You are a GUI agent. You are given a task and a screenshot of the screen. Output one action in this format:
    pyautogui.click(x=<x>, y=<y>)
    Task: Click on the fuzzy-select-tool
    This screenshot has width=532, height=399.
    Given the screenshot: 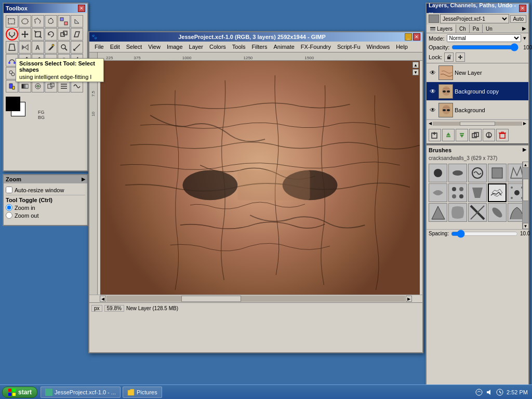 What is the action you would take?
    pyautogui.click(x=51, y=21)
    